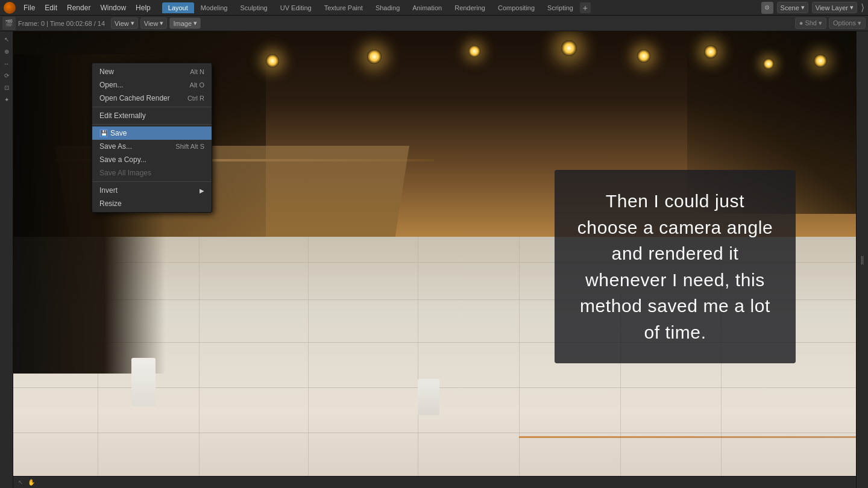 This screenshot has width=868, height=488. Describe the element at coordinates (687, 437) in the screenshot. I see `floor-accent` at that location.